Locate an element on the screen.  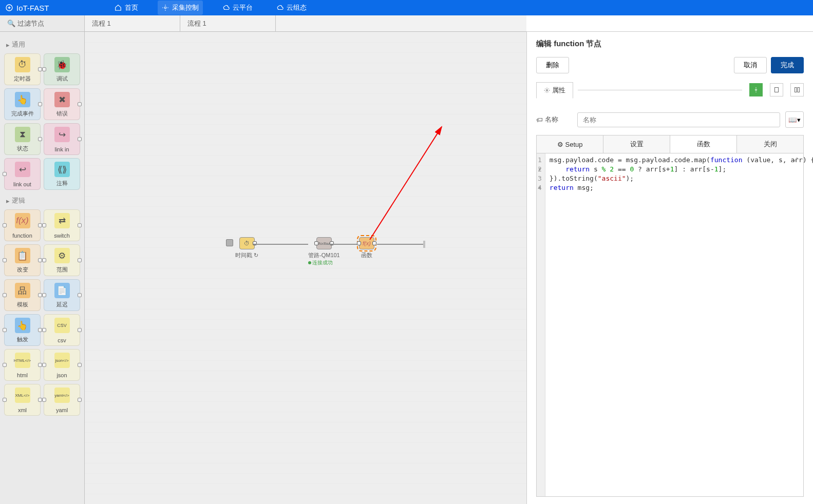
layout-button is located at coordinates (797, 90).